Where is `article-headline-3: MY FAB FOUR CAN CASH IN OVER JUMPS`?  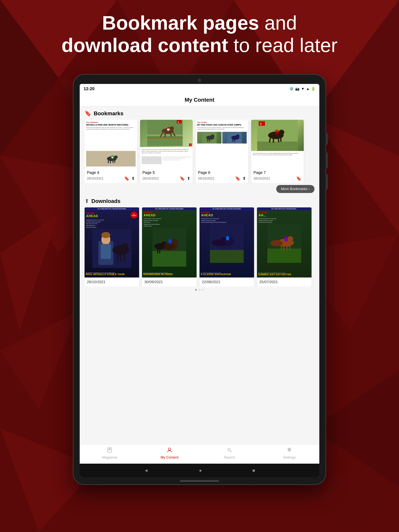 article-headline-3: MY FAB FOUR CAN CASH IN OVER JUMPS is located at coordinates (222, 125).